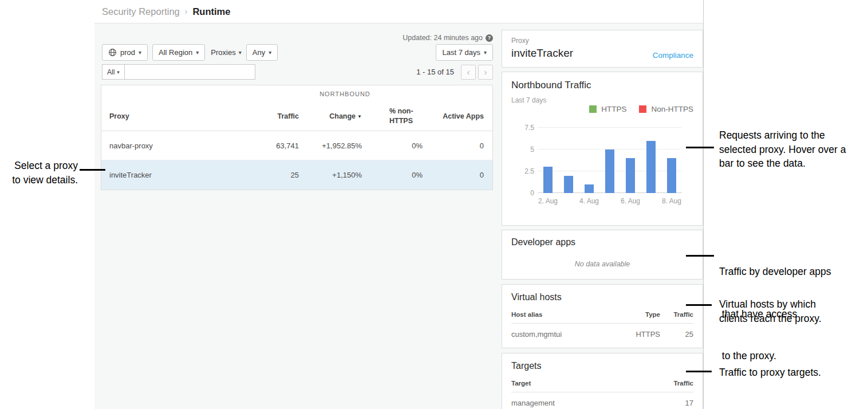  I want to click on filter-toolbar: prod ▾ All Region ▾ Proxies ▾ Any ▾ Last…, so click(298, 53).